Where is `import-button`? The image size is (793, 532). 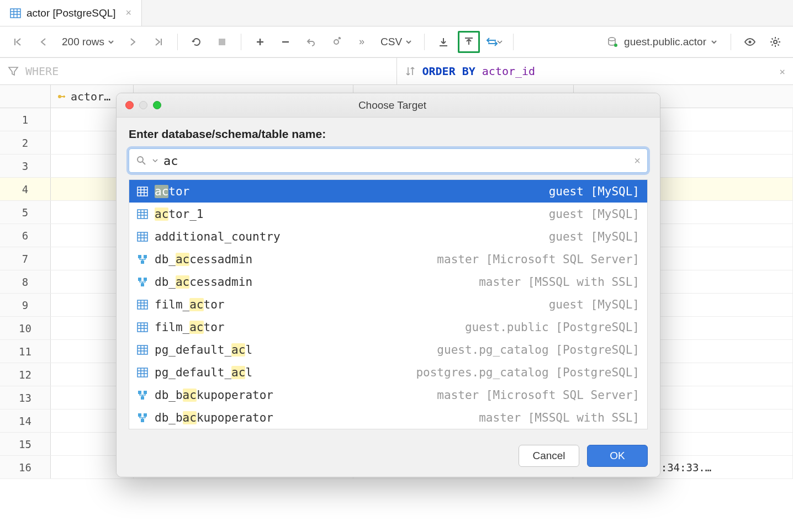
import-button is located at coordinates (443, 42).